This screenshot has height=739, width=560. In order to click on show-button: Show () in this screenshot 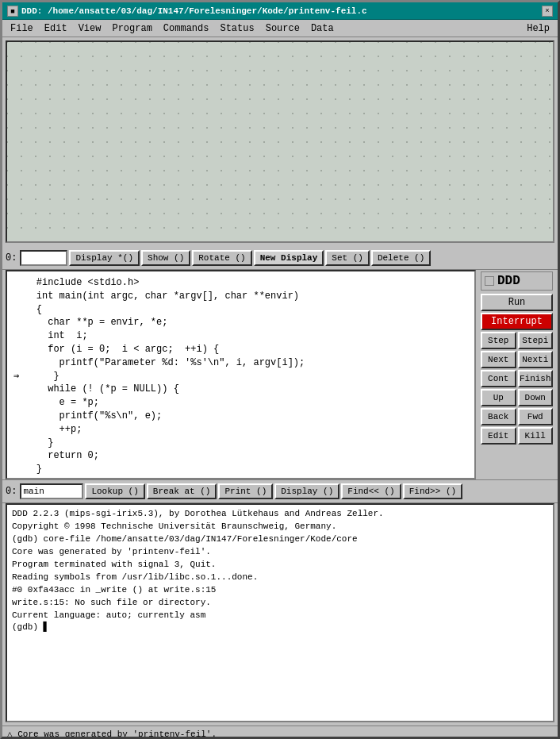, I will do `click(166, 258)`.